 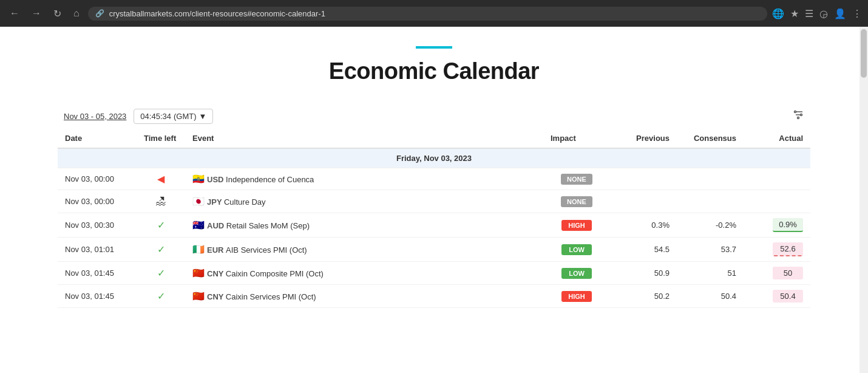 I want to click on event-name: Caixin Composite PMI (Oct), so click(x=274, y=273).